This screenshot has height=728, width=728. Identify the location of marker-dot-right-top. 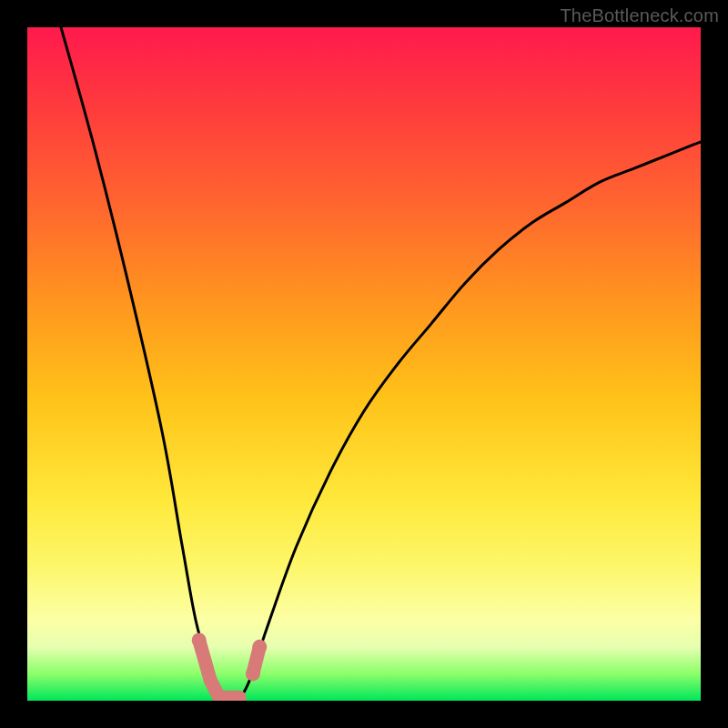
(259, 647).